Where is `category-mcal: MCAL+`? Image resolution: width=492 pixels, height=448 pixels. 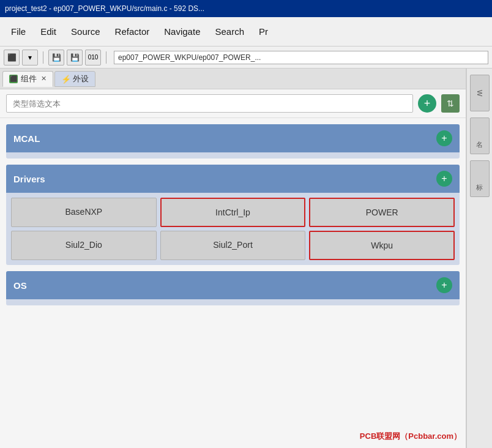
category-mcal: MCAL+ is located at coordinates (233, 141).